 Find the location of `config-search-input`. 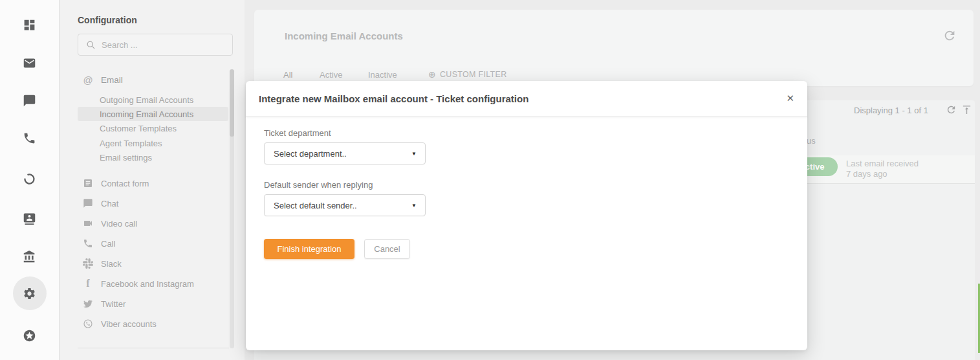

config-search-input is located at coordinates (160, 45).